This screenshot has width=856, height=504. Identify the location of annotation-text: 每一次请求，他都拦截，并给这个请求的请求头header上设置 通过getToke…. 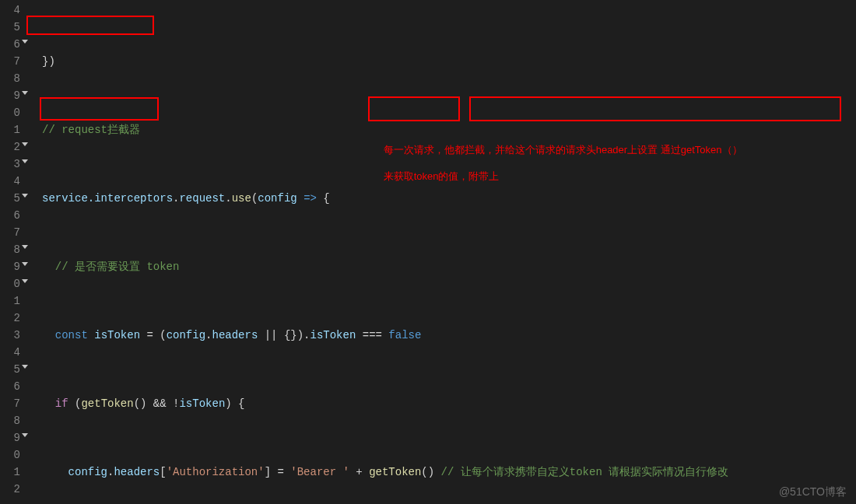
(554, 163).